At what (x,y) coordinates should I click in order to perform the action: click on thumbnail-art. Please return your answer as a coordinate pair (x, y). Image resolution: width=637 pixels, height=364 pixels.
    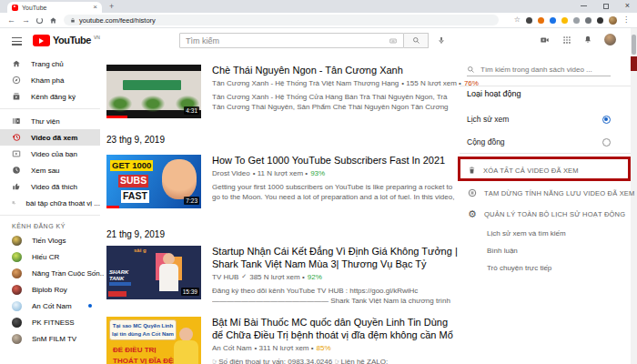
    Looking at the image, I should click on (120, 104).